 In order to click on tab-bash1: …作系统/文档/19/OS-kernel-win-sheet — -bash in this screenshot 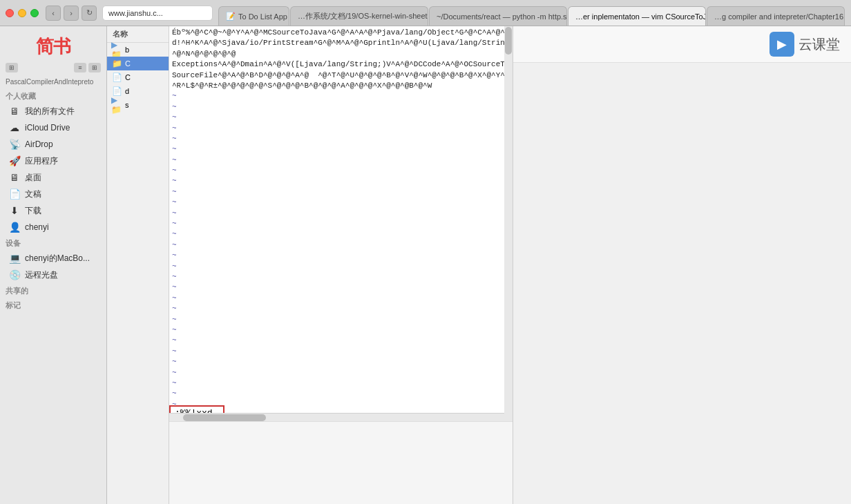, I will do `click(359, 16)`.